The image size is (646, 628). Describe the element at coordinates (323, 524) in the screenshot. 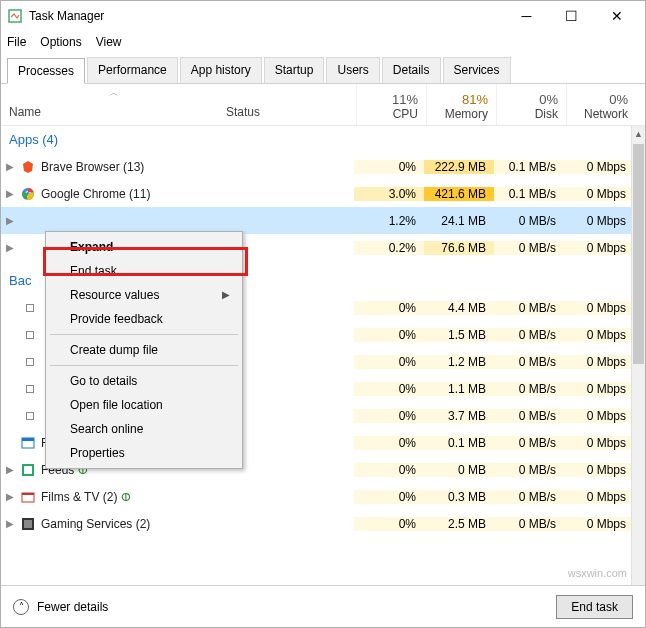

I see `table-row: ▶ Gaming Services (2) 0%2.5 MB 0 MB/s0 M…` at that location.